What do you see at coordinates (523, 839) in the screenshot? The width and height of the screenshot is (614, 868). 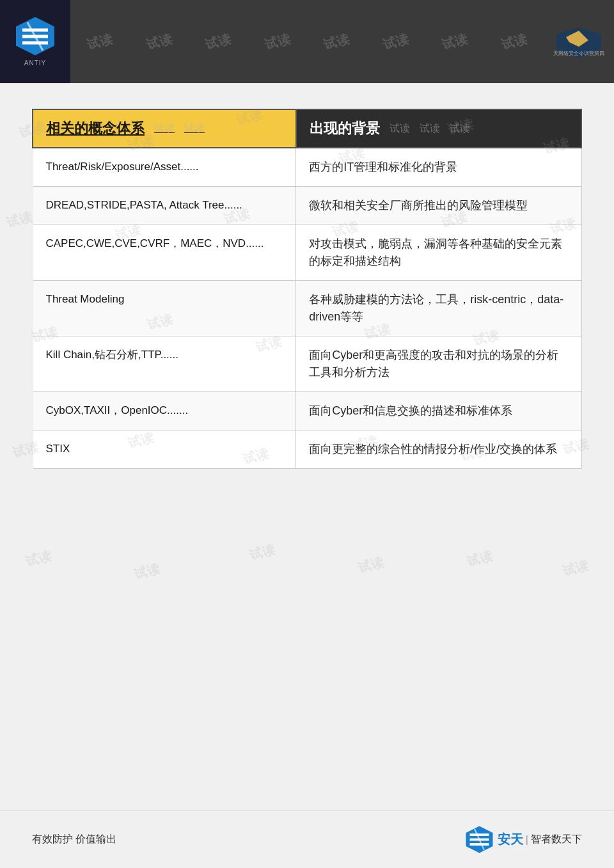 I see `footer-logo: 安天 | 智者数天下` at bounding box center [523, 839].